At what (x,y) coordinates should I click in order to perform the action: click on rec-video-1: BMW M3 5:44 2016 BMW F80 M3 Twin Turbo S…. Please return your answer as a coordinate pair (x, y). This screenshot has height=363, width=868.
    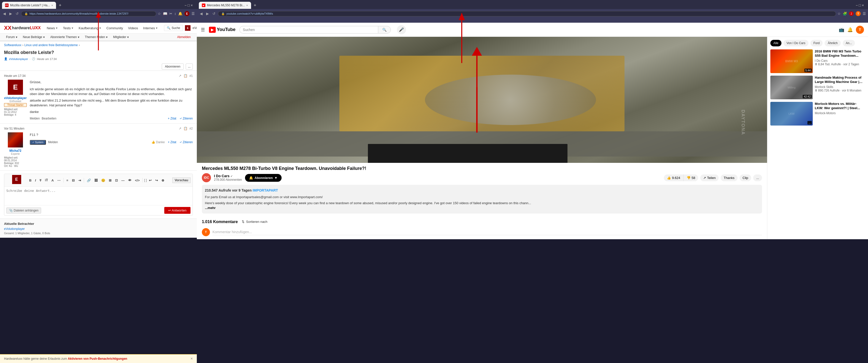
    Looking at the image, I should click on (817, 61).